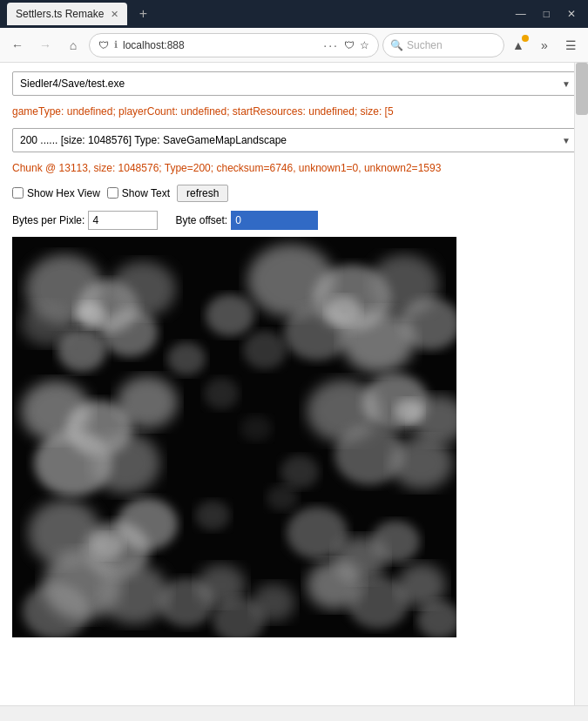 The height and width of the screenshot is (721, 588). What do you see at coordinates (294, 45) in the screenshot?
I see `browser-toolbar: ← → ⌂ 🛡 ℹ localhost:888 ··· 🛡 ☆ 🔍 Suchen…` at bounding box center [294, 45].